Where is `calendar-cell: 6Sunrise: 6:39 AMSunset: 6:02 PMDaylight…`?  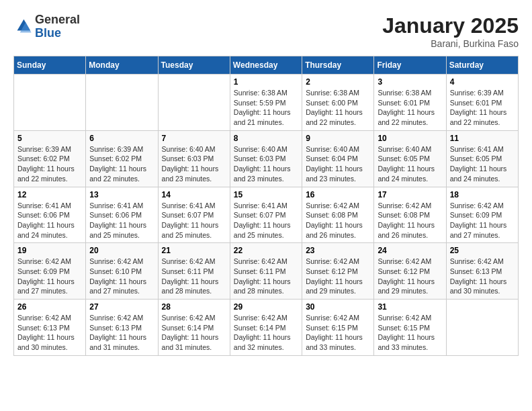
calendar-cell: 6Sunrise: 6:39 AMSunset: 6:02 PMDaylight… is located at coordinates (122, 158).